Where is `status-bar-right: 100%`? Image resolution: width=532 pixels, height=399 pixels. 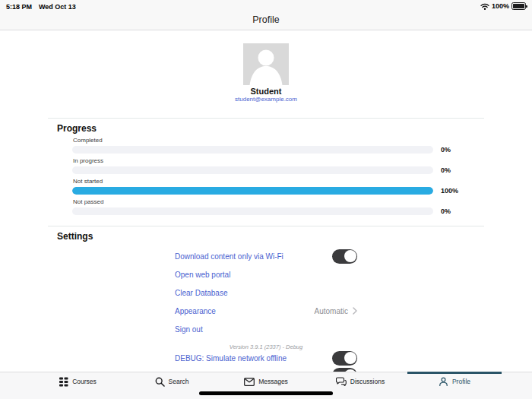
status-bar-right: 100% is located at coordinates (504, 6).